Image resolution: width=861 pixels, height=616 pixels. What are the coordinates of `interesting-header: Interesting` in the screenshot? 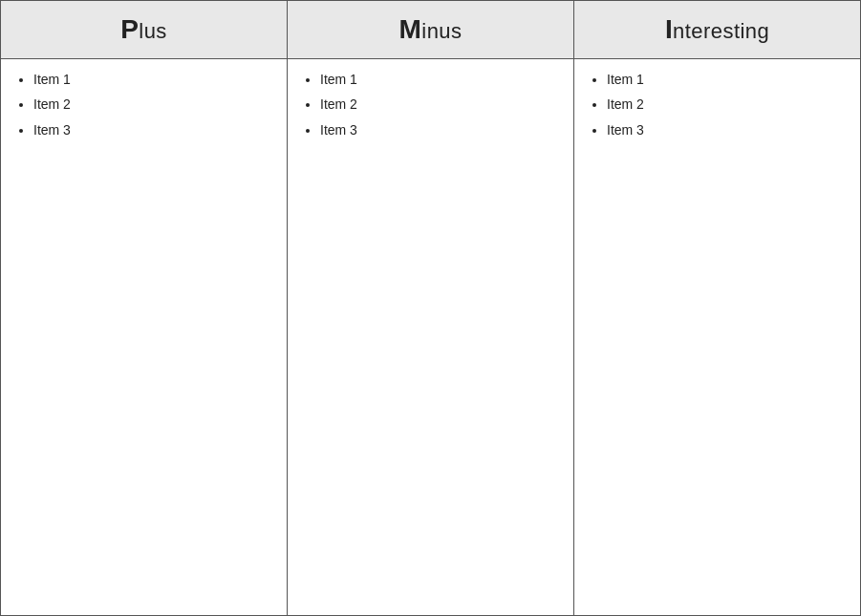 It's located at (718, 31).